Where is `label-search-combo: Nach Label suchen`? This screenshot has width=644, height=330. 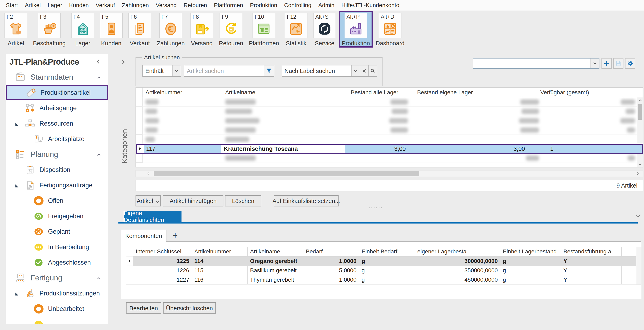 label-search-combo: Nach Label suchen is located at coordinates (330, 71).